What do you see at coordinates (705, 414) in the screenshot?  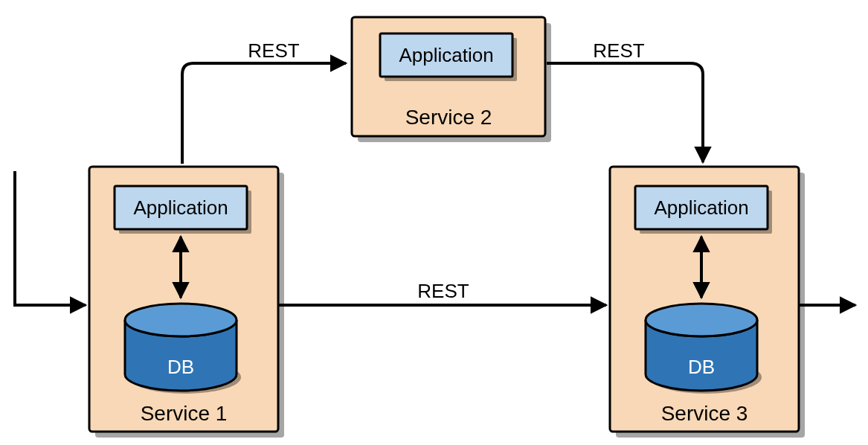 I see `service3-title: Service 3` at bounding box center [705, 414].